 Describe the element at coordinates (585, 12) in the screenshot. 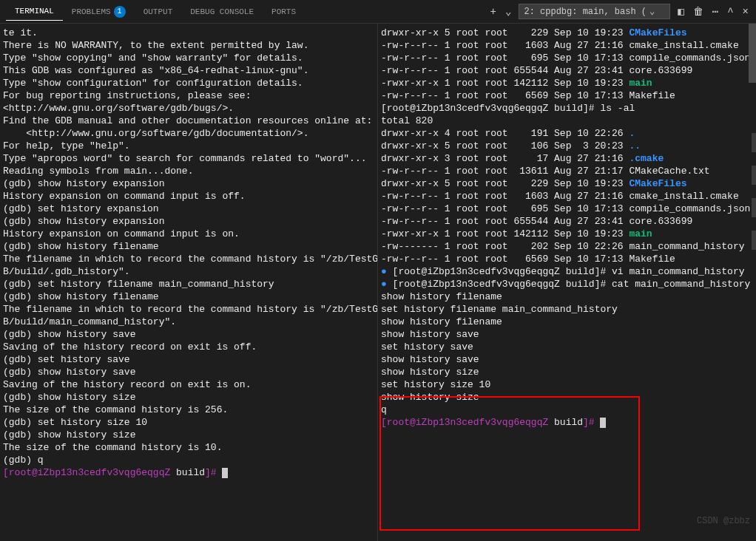

I see `session-label: 2: cppdbg: main, bash (` at that location.